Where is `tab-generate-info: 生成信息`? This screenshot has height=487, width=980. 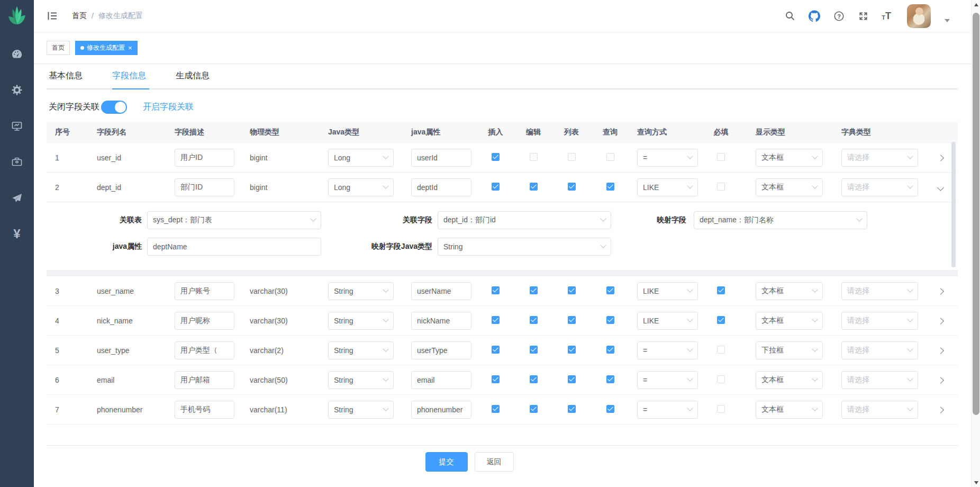
tab-generate-info: 生成信息 is located at coordinates (193, 79).